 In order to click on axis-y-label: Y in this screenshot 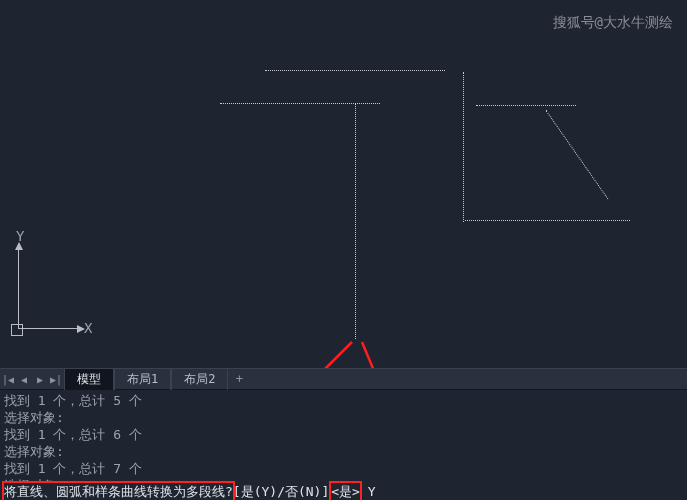, I will do `click(20, 236)`.